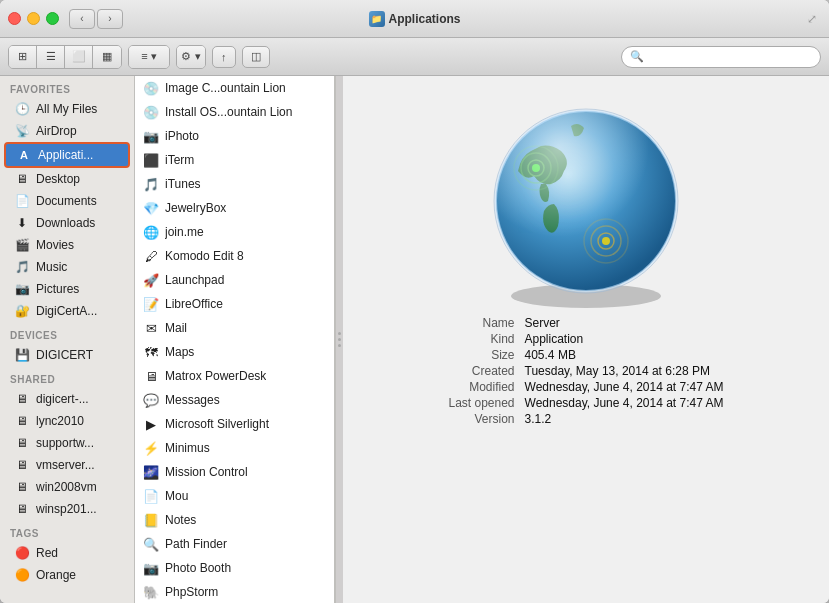 This screenshot has width=829, height=603. What do you see at coordinates (65, 443) in the screenshot?
I see `sidebar-item-label: supportw...` at bounding box center [65, 443].